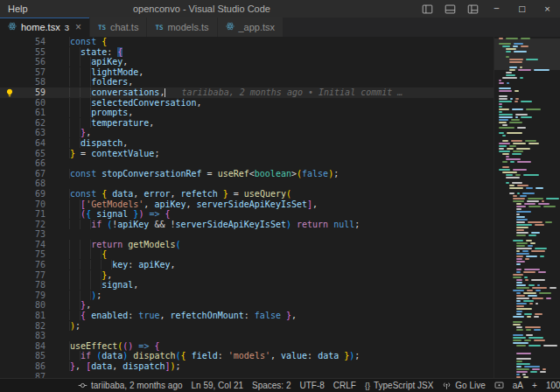 The image size is (560, 392). Describe the element at coordinates (18, 9) in the screenshot. I see `menu-help: Help` at that location.